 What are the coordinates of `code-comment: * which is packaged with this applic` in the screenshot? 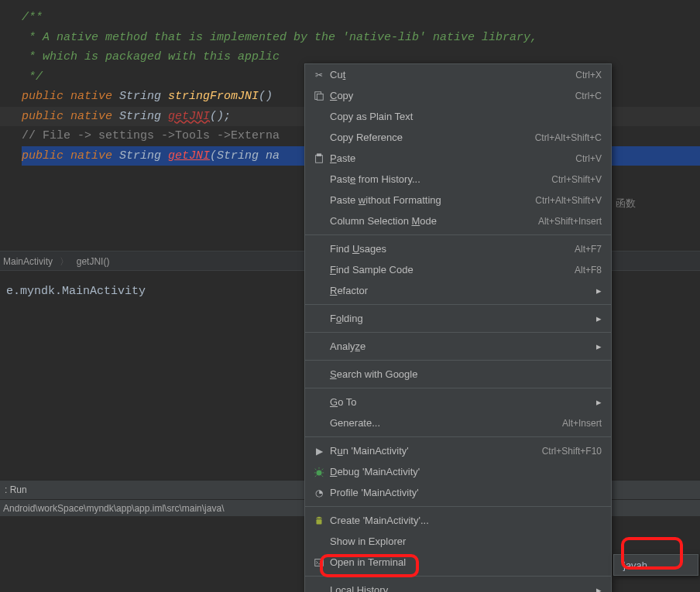 It's located at (150, 57).